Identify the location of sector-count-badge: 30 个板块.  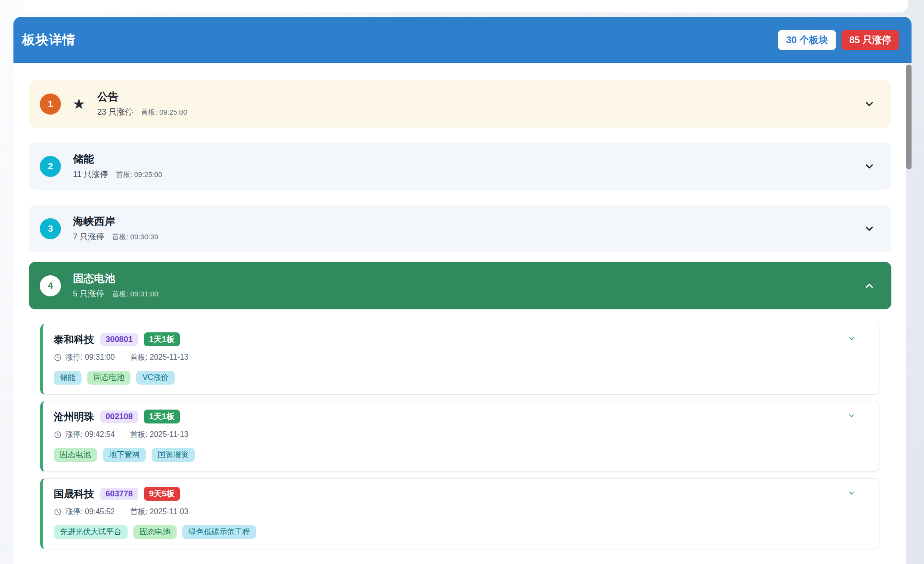
(807, 40).